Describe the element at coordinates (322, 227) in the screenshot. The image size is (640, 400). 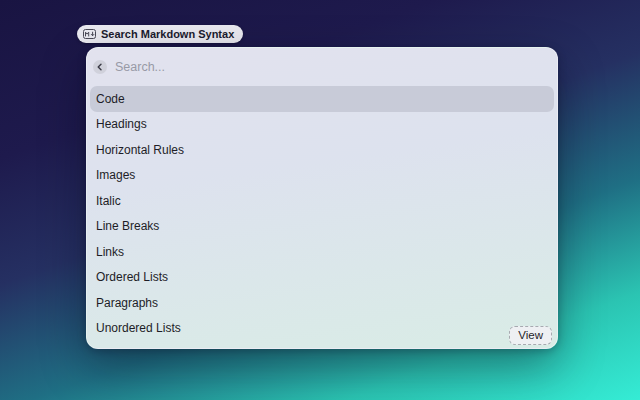
I see `list-item: Line Breaks` at that location.